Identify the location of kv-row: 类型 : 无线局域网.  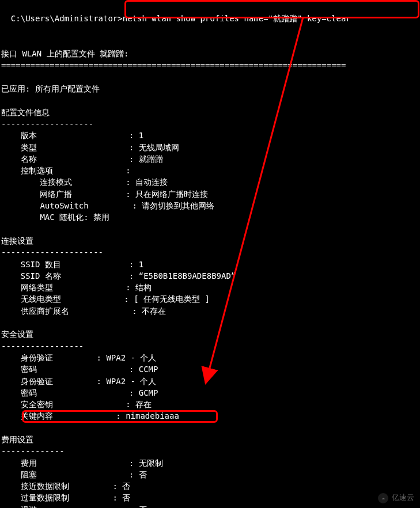
(210, 147).